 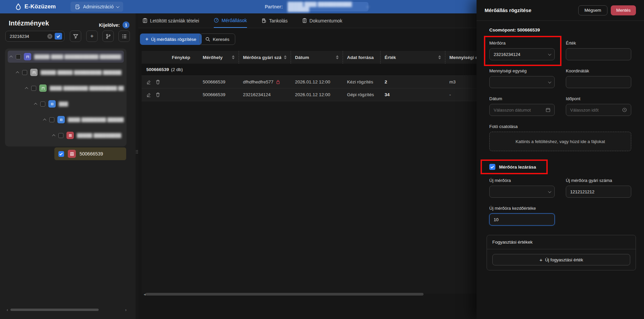 What do you see at coordinates (70, 135) in the screenshot?
I see `meter-point-icon` at bounding box center [70, 135].